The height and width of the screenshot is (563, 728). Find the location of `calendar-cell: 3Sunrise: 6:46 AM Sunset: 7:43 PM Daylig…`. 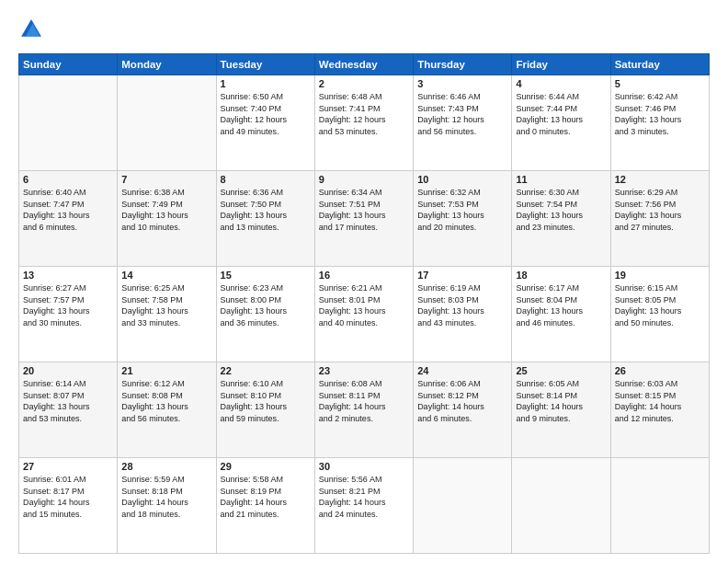

calendar-cell: 3Sunrise: 6:46 AM Sunset: 7:43 PM Daylig… is located at coordinates (463, 123).